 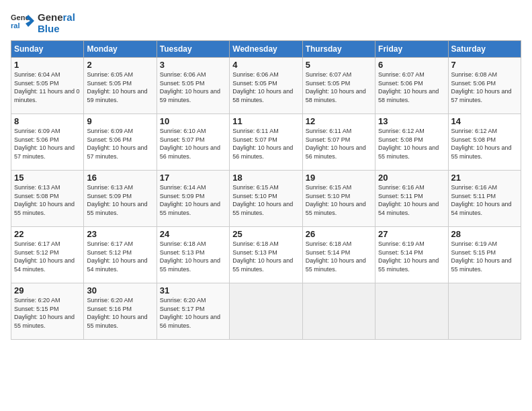 I want to click on day-info: Sunrise: 6:14 AMSunset: 5:09 PMDaylight:…, so click(x=190, y=200).